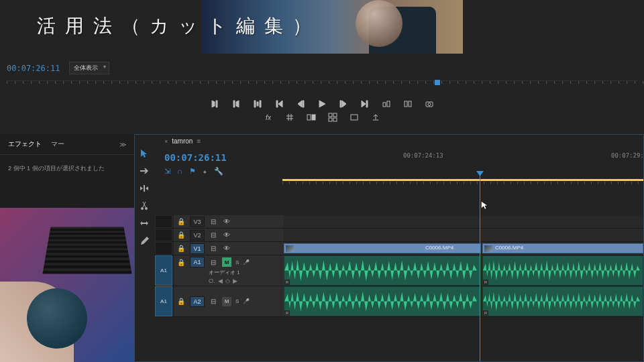  Describe the element at coordinates (166, 141) in the screenshot. I see `close-sequence-icon: ×` at that location.